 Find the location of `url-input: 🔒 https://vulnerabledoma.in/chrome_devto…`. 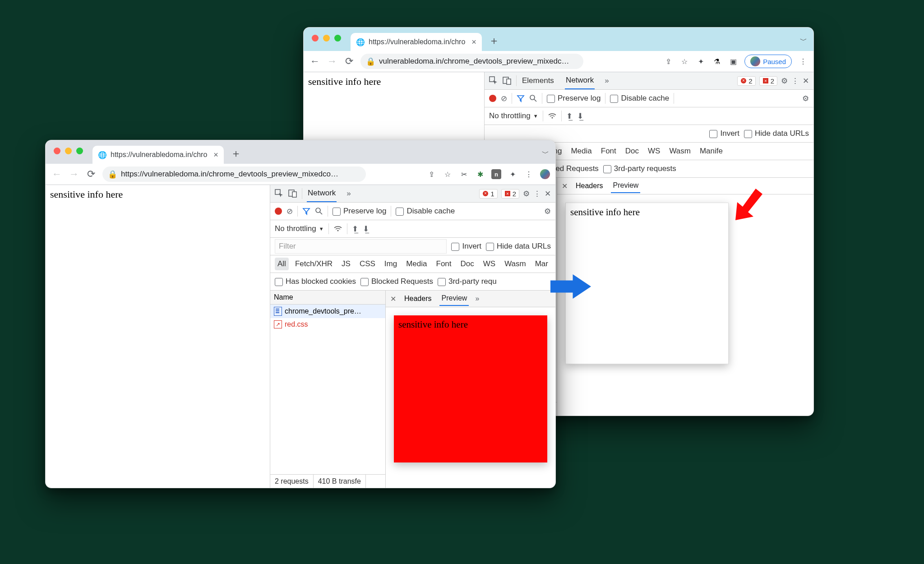

url-input: 🔒 https://vulnerabledoma.in/chrome_devto… is located at coordinates (234, 174).